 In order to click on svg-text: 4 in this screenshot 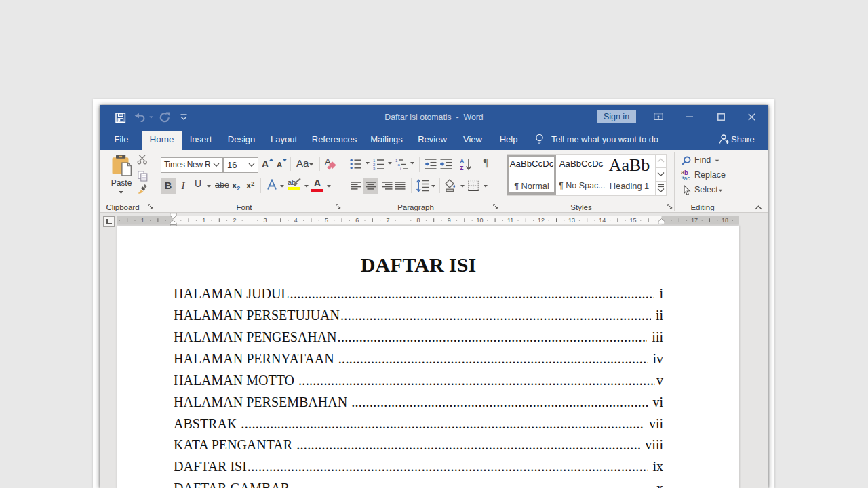, I will do `click(296, 220)`.